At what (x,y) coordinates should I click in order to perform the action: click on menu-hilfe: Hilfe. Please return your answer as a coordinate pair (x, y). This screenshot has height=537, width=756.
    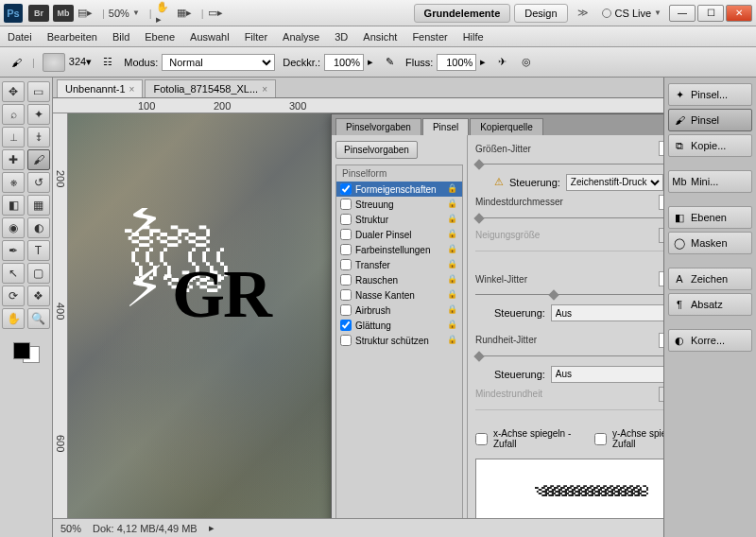
    Looking at the image, I should click on (473, 37).